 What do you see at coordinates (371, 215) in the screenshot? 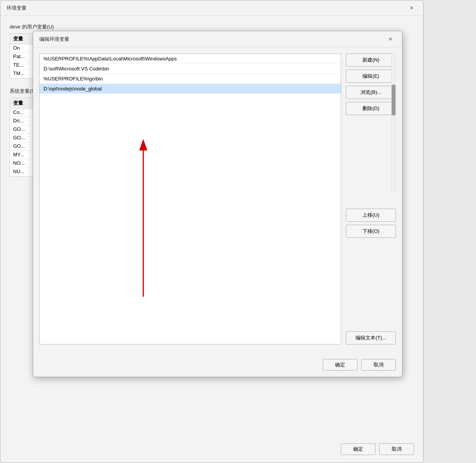
I see `move-up-button: 上移(U)` at bounding box center [371, 215].